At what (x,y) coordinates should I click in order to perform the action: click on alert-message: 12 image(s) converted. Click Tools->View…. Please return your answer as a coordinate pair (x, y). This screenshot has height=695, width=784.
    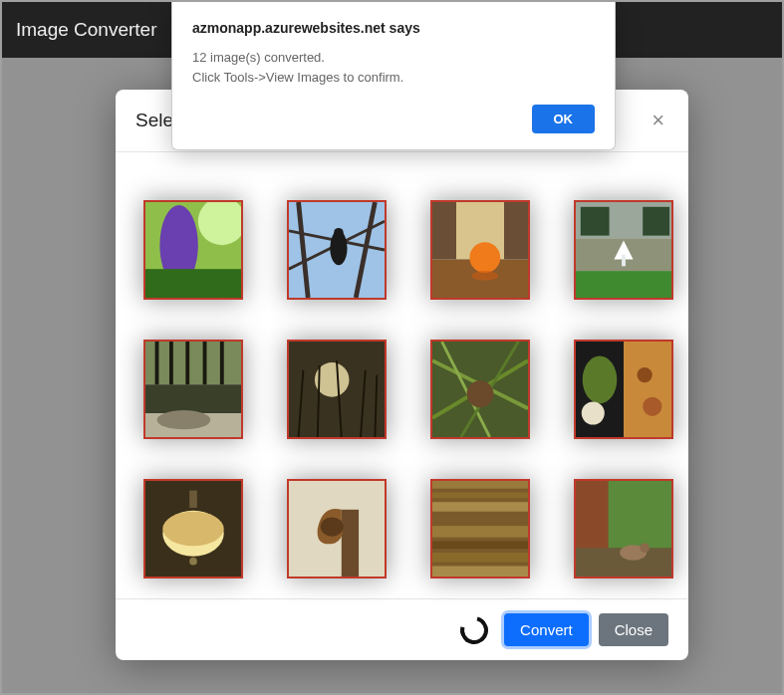
    Looking at the image, I should click on (393, 68).